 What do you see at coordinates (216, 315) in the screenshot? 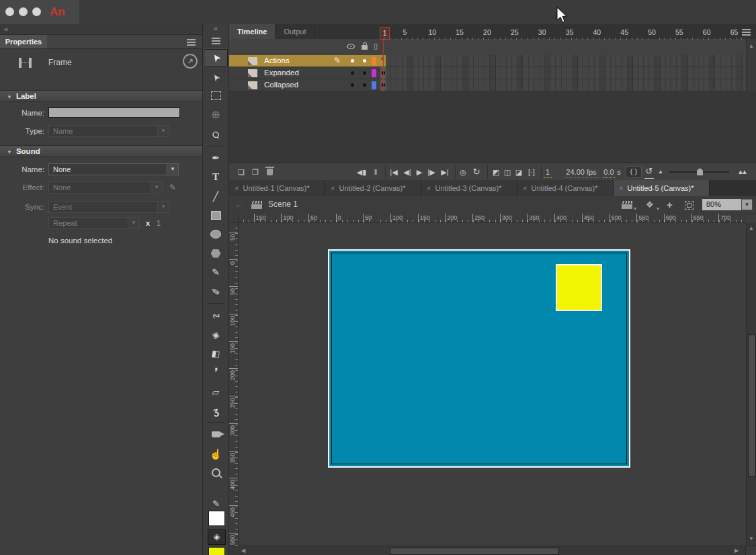
I see `bone-tool` at bounding box center [216, 315].